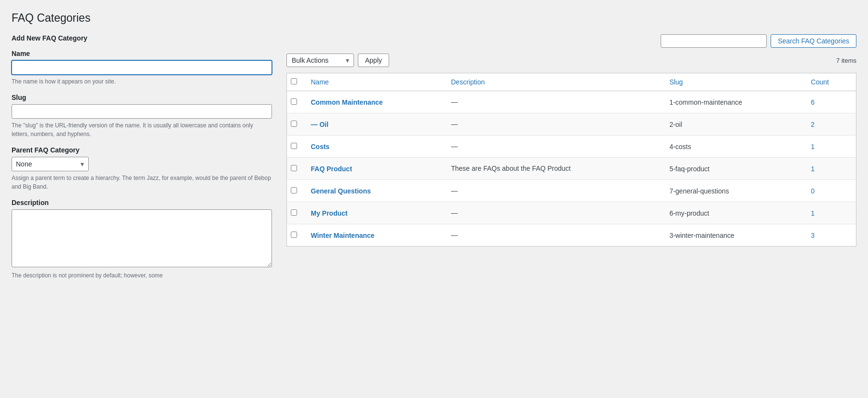 The height and width of the screenshot is (398, 868). Describe the element at coordinates (142, 38) in the screenshot. I see `form-heading: Add New FAQ Category` at that location.